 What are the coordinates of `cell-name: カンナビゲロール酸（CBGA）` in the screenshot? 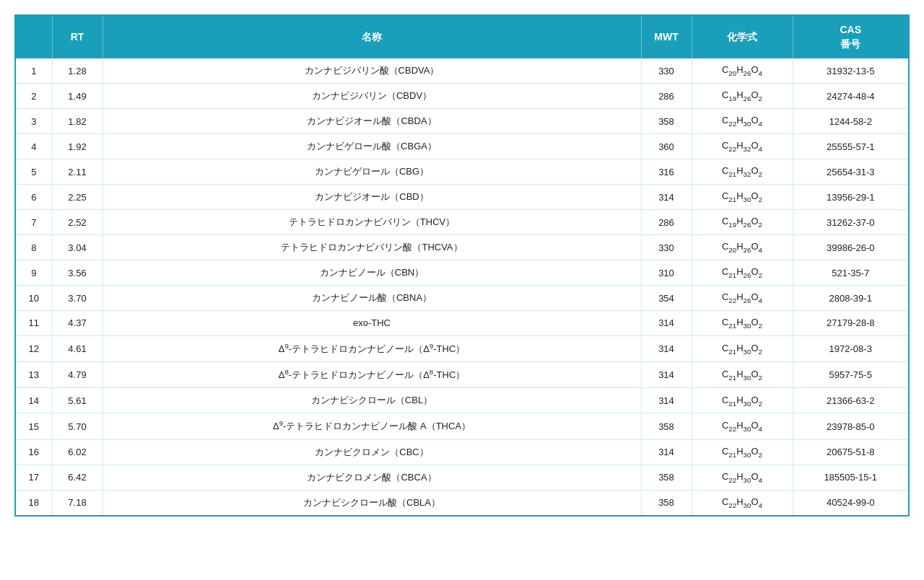 It's located at (372, 147).